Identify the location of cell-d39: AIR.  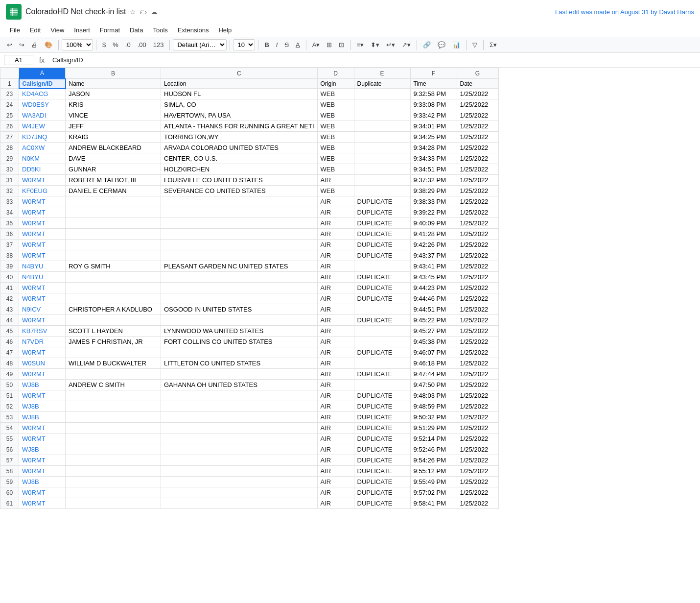
(336, 266).